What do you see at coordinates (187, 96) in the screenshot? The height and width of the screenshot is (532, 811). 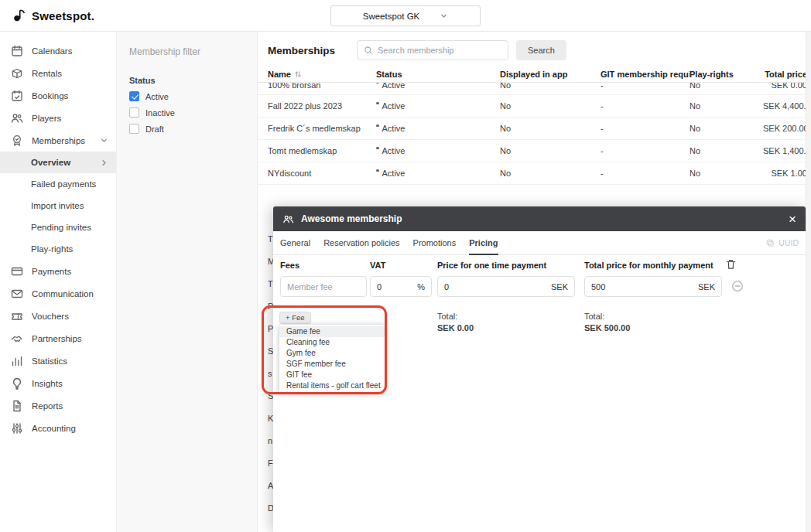 I see `status-option-active: Active` at bounding box center [187, 96].